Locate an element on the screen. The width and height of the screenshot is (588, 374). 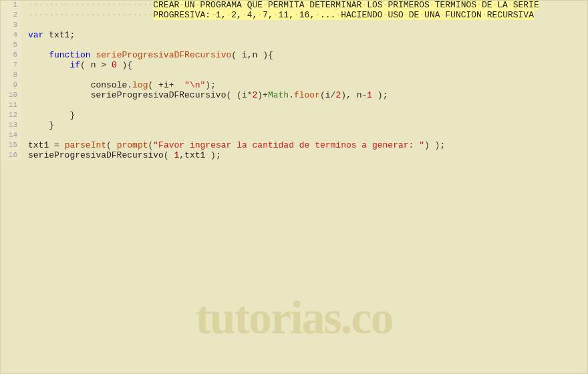
line-number: 11 is located at coordinates (10, 106).